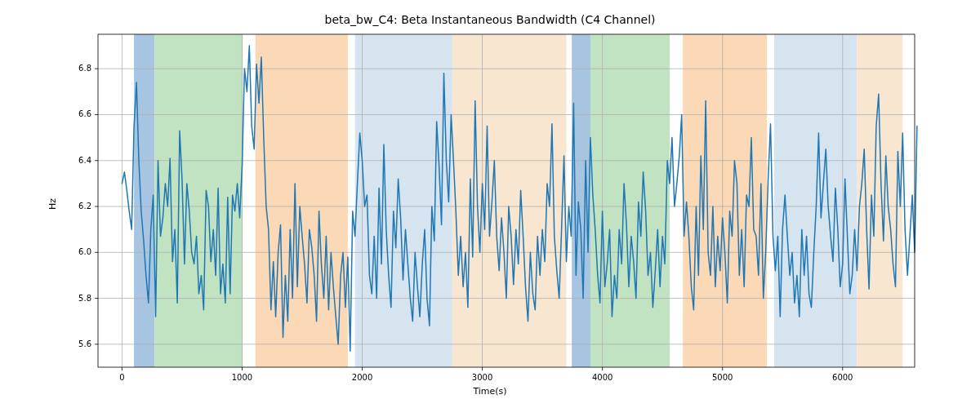  What do you see at coordinates (843, 377) in the screenshot?
I see `x-tick-label: 6000` at bounding box center [843, 377].